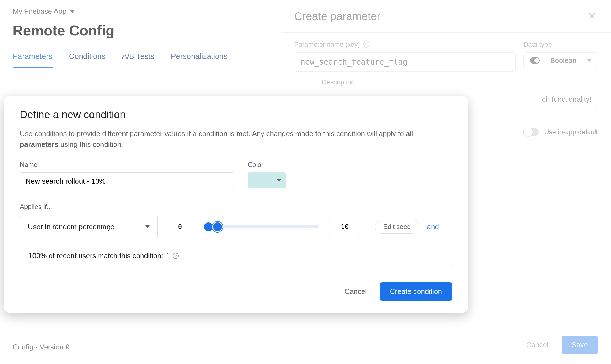 This screenshot has height=364, width=611. What do you see at coordinates (580, 345) in the screenshot?
I see `drawer-save-button: Save` at bounding box center [580, 345].